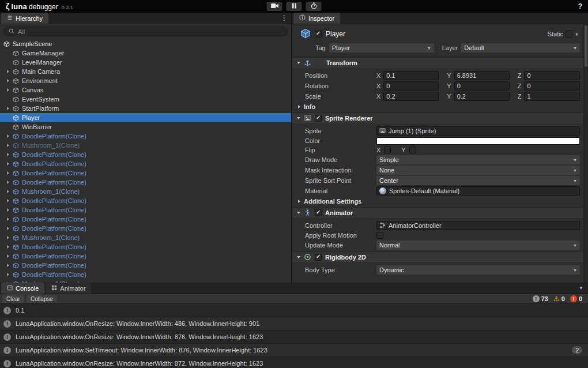 The width and height of the screenshot is (588, 368). I want to click on sprite-renderer-enabled-checkbox, so click(318, 118).